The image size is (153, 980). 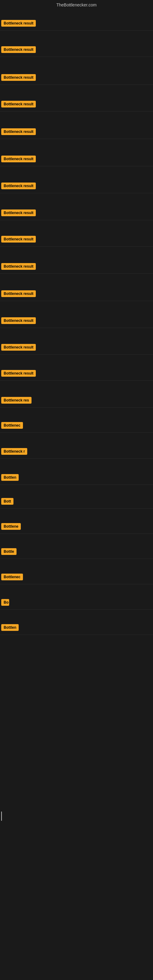 I want to click on bottleneck-badge-23: Bo, so click(x=5, y=603).